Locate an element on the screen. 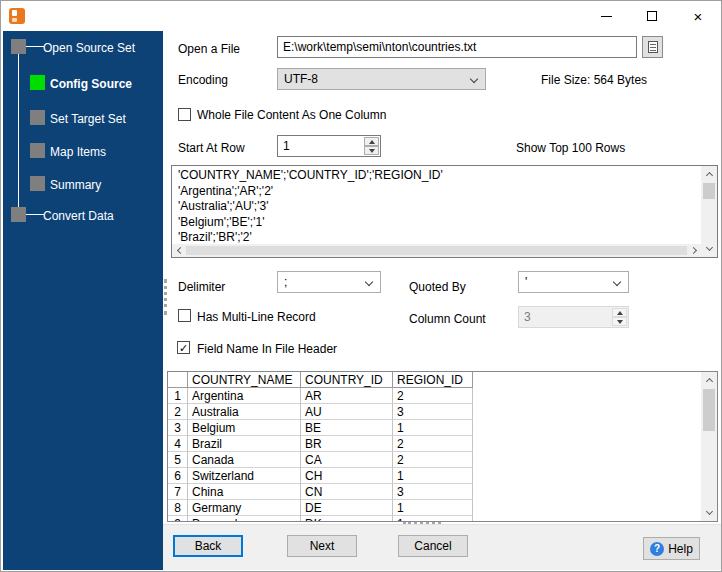  delimiter-select: ; is located at coordinates (329, 282).